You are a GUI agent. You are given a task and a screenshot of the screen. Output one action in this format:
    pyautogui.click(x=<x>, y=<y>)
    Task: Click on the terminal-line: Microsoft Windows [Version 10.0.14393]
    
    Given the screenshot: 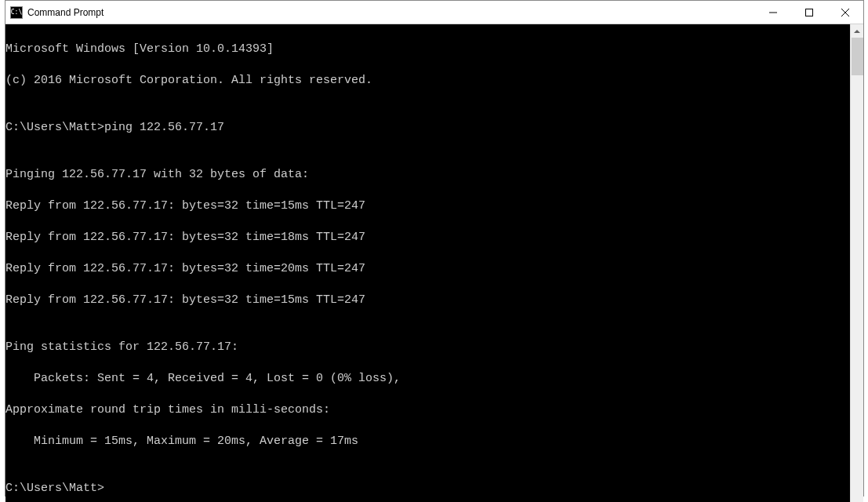 What is the action you would take?
    pyautogui.click(x=428, y=49)
    